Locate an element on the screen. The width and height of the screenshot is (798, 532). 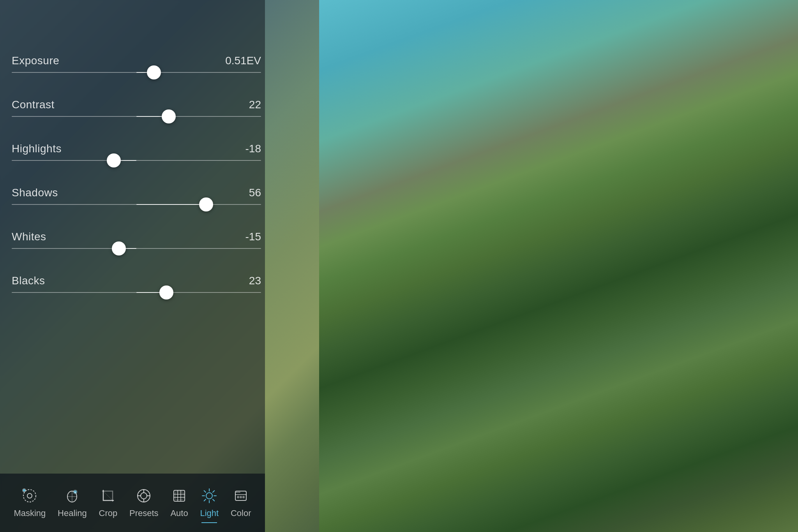
slider-thumb-shadows is located at coordinates (206, 204).